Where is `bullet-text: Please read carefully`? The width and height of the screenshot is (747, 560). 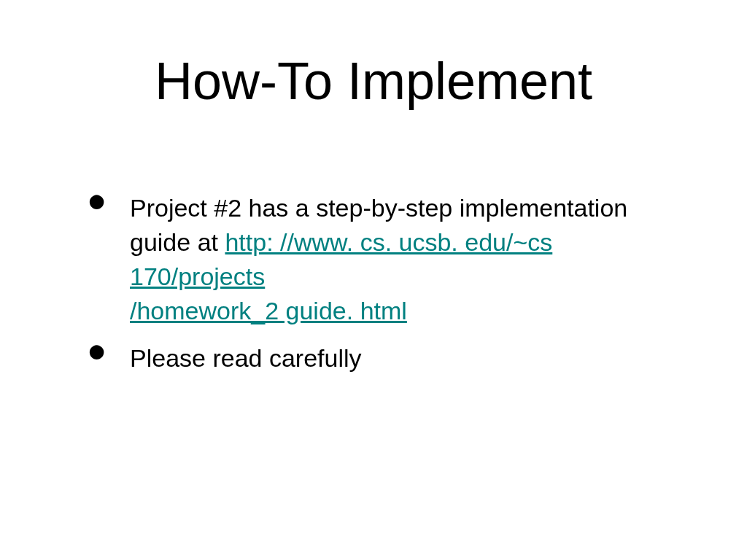
bullet-text: Please read carefully is located at coordinates (246, 358).